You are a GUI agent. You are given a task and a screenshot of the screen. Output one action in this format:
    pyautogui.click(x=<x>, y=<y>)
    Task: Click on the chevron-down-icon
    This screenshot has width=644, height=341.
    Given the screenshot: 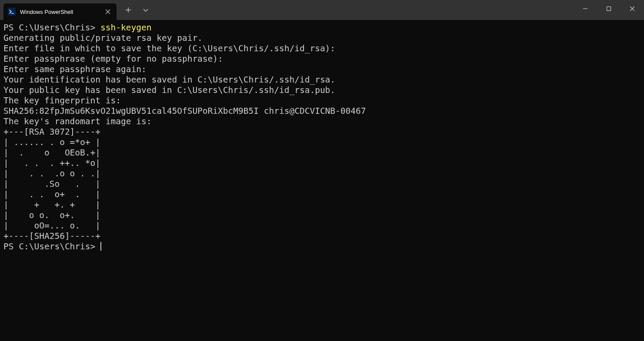 What is the action you would take?
    pyautogui.click(x=146, y=10)
    